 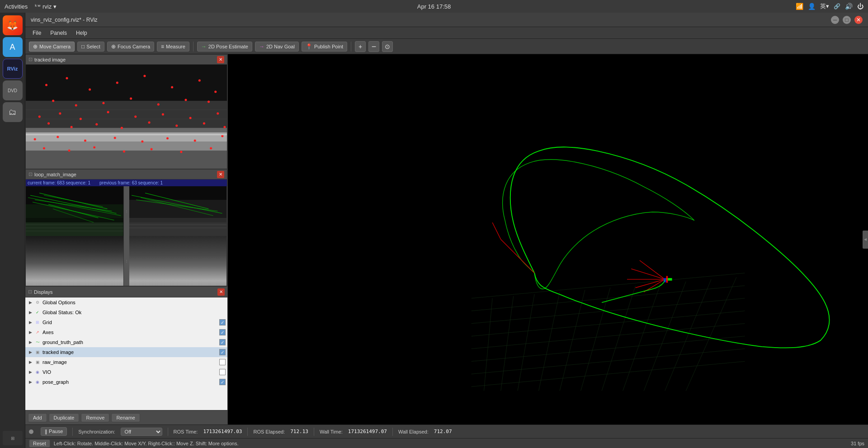 What do you see at coordinates (64, 418) in the screenshot?
I see `duplicate-button: Duplicate` at bounding box center [64, 418].